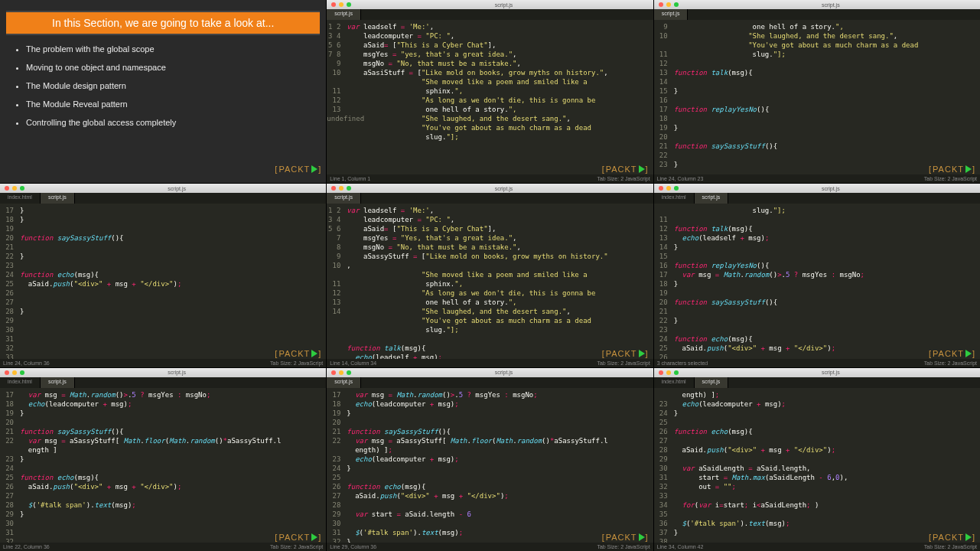  What do you see at coordinates (176, 86) in the screenshot?
I see `slide-bullet: The Module design pattern` at bounding box center [176, 86].